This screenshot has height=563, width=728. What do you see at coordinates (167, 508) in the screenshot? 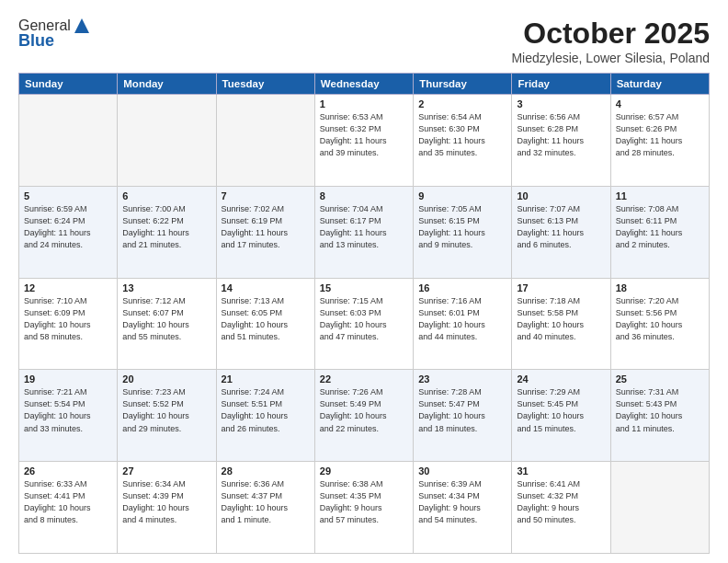
I see `calendar-cell: 27Sunrise: 6:34 AM Sunset: 4:39 PM Dayli…` at bounding box center [167, 508].